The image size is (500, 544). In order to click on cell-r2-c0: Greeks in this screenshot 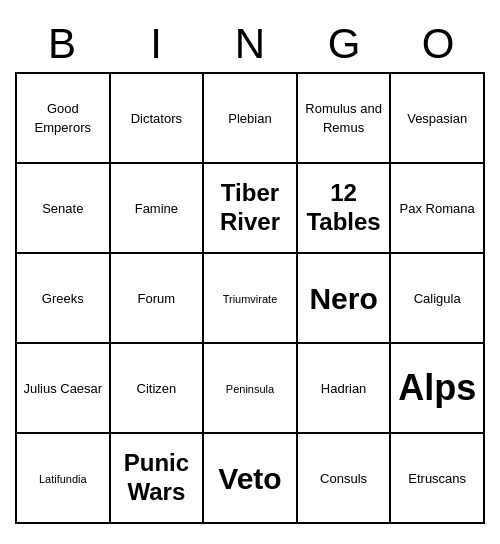, I will do `click(63, 298)`.